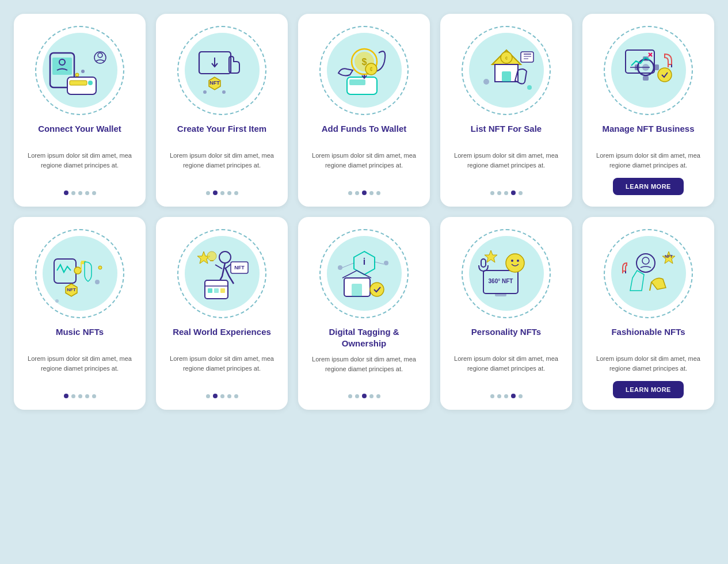 Image resolution: width=728 pixels, height=564 pixels. What do you see at coordinates (648, 110) in the screenshot?
I see `card-manage-nft: Manage NFT Business Lorem ipsum dolor si…` at bounding box center [648, 110].